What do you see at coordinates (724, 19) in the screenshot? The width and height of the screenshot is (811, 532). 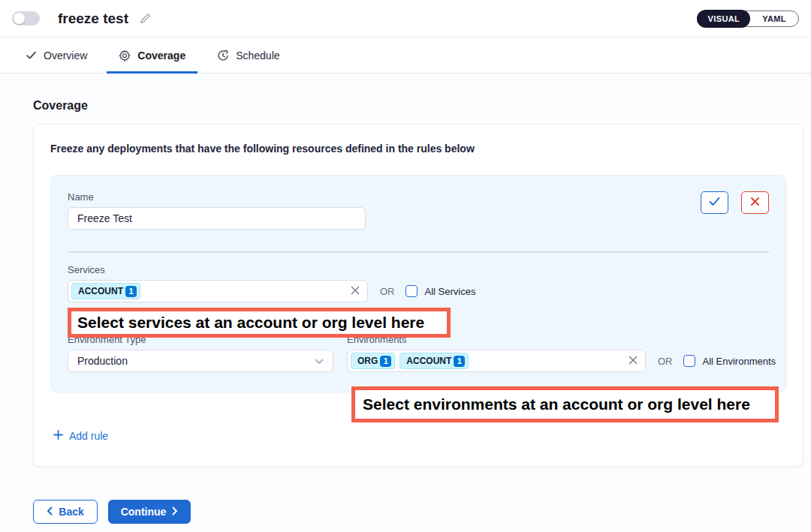 I see `visual-mode-button: VISUAL` at bounding box center [724, 19].